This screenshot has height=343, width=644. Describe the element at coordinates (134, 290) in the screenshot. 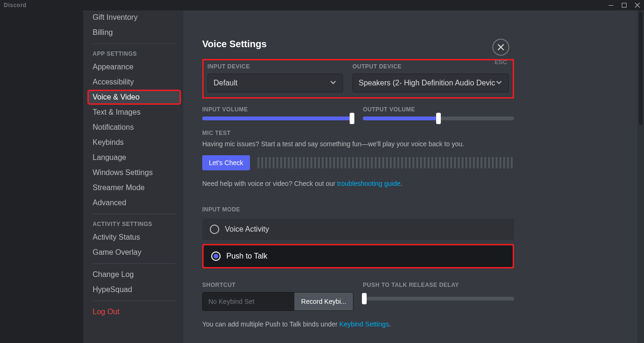

I see `sidebar-item-hypesquad: HypeSquad` at that location.